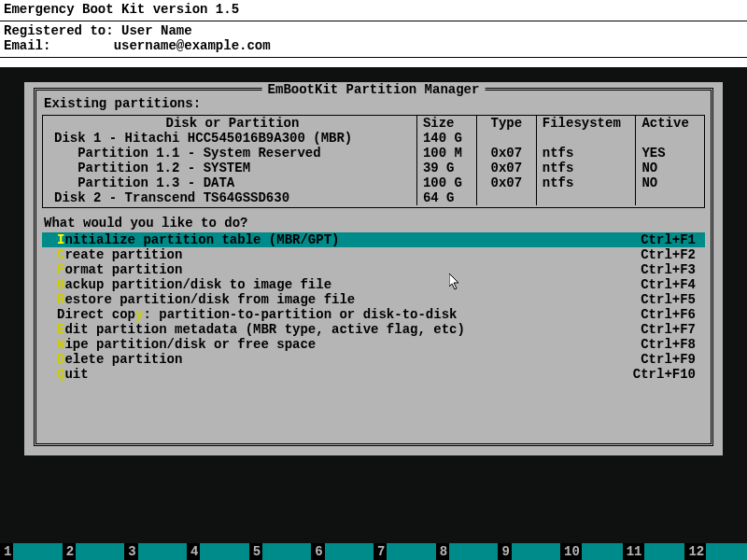 This screenshot has width=747, height=560. What do you see at coordinates (669, 285) in the screenshot?
I see `menu-shortcut: Ctrl+F4` at bounding box center [669, 285].